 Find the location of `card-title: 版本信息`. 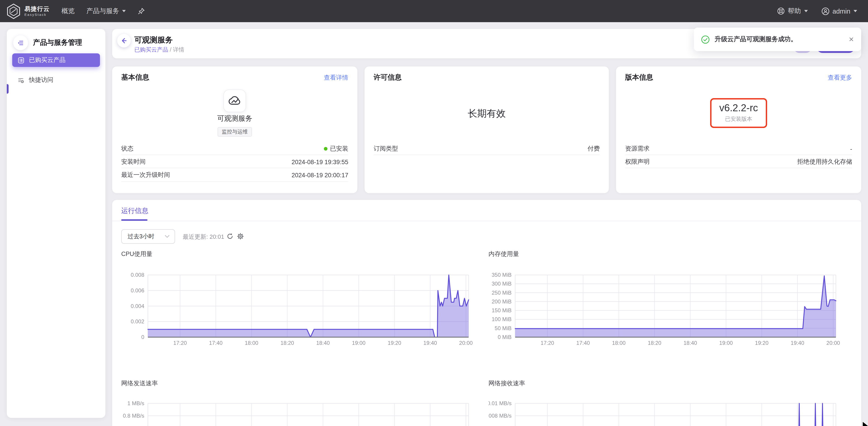

card-title: 版本信息 is located at coordinates (639, 77).